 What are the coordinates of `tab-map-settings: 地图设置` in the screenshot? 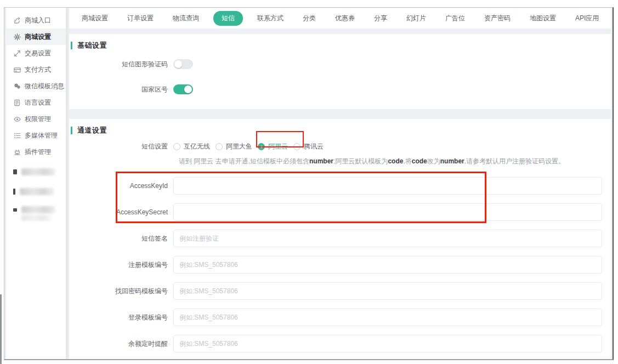 It's located at (543, 19).